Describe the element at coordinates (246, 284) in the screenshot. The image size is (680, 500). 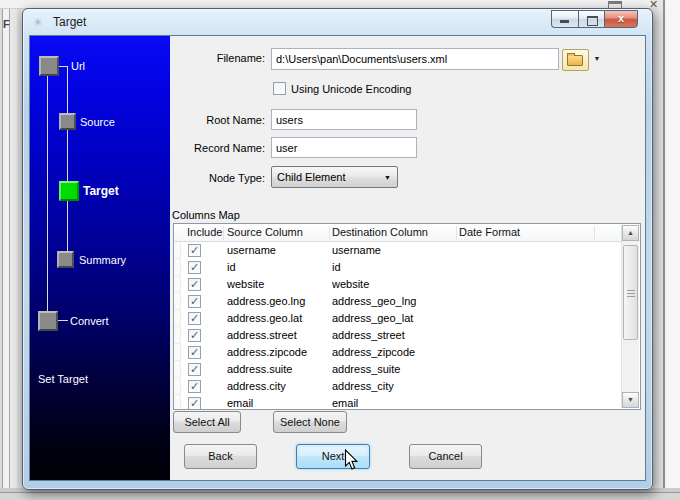
I see `source-cell: website` at that location.